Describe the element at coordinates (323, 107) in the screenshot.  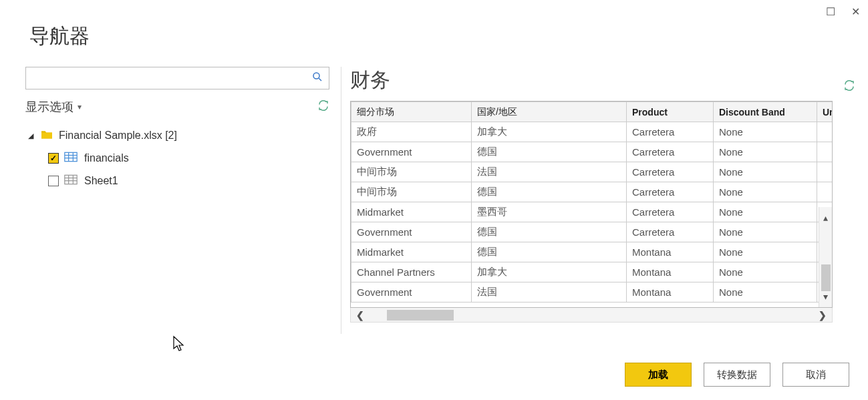
I see `refresh-icon` at that location.